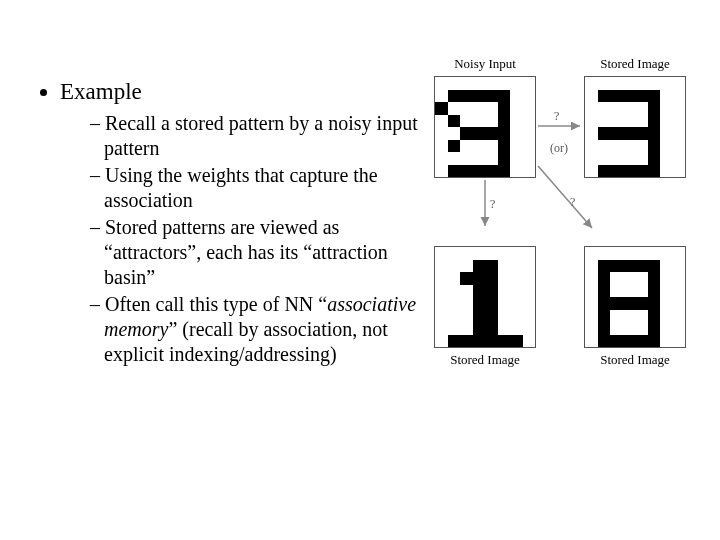 The height and width of the screenshot is (540, 720). What do you see at coordinates (264, 330) in the screenshot?
I see `sub-bullet-4: Often call this type of NN “associative …` at bounding box center [264, 330].